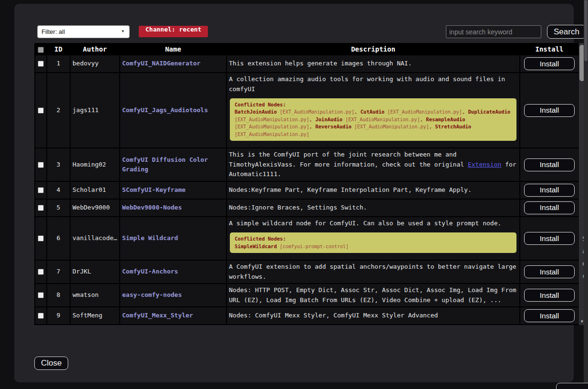 This screenshot has width=588, height=389. I want to click on row-name: SComfyUI-Keyframe, so click(154, 190).